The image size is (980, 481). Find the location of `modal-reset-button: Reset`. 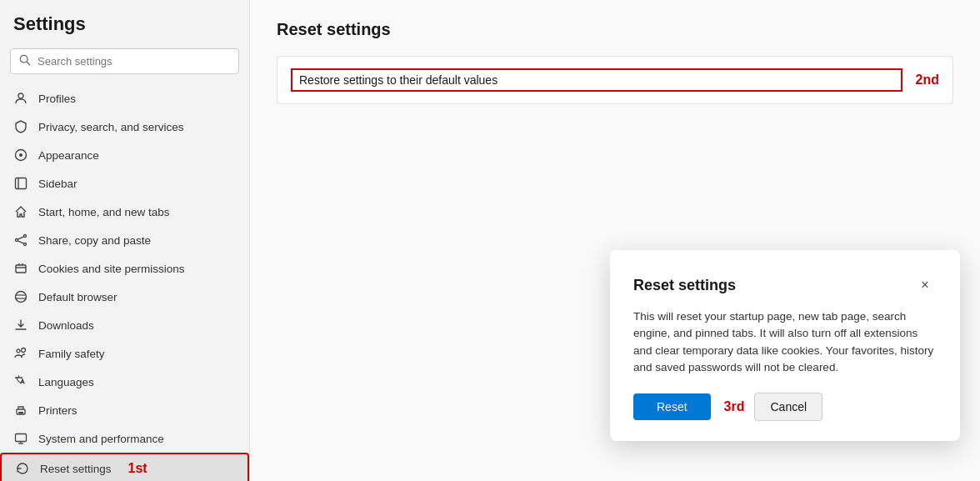

modal-reset-button: Reset is located at coordinates (672, 407).